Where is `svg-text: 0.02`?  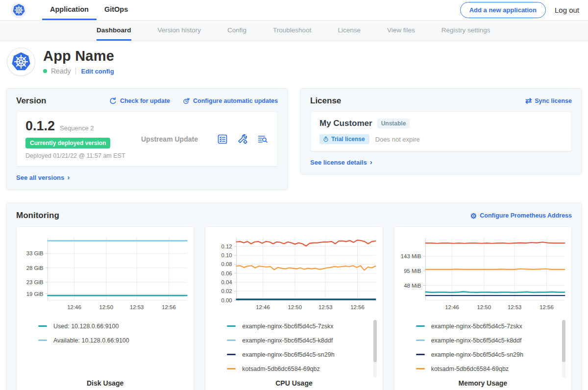 svg-text: 0.02 is located at coordinates (227, 291).